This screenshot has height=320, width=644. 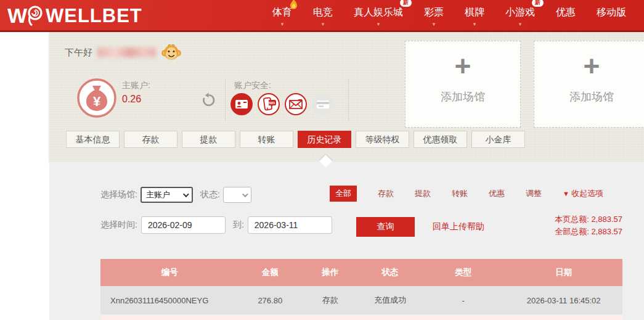 I want to click on cell-operation: 存款, so click(x=330, y=300).